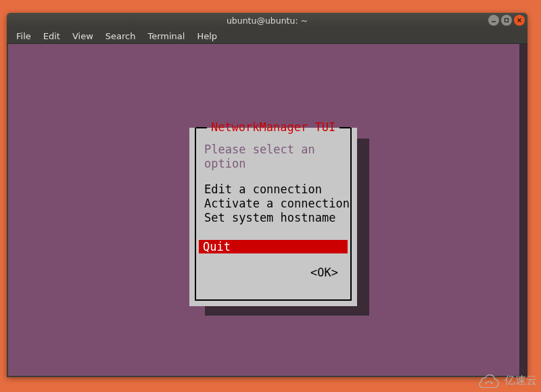 The image size is (541, 392). I want to click on close-button, so click(519, 20).